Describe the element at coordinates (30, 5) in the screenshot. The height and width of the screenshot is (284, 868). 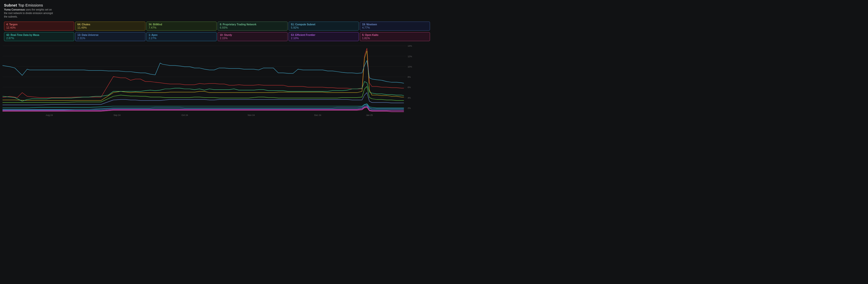
I see `title-rest: Top Emissions` at that location.